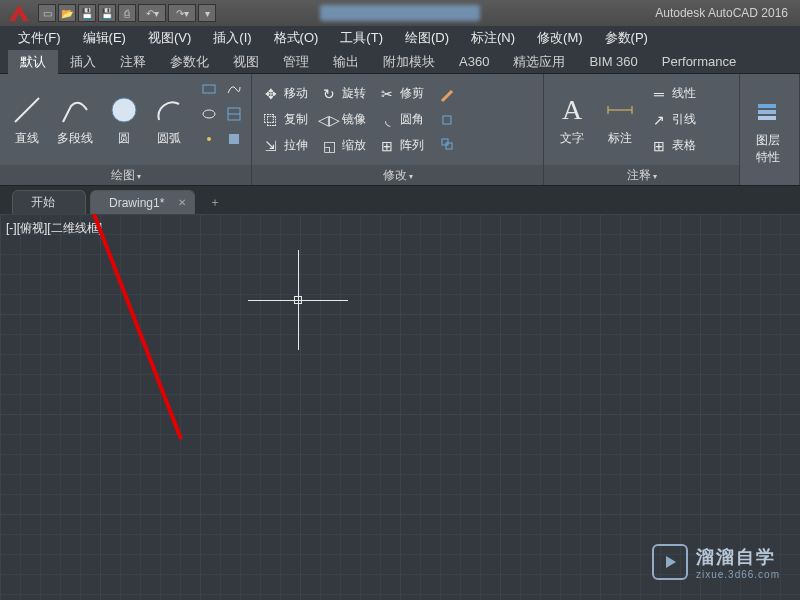 The width and height of the screenshot is (800, 600). Describe the element at coordinates (207, 13) in the screenshot. I see `qat-more-icon: ▾` at that location.